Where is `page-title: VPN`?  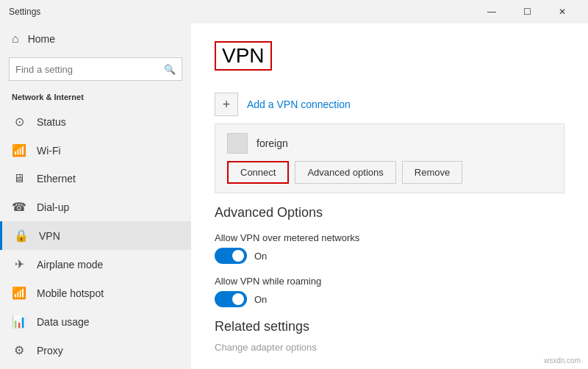
page-title: VPN is located at coordinates (243, 56).